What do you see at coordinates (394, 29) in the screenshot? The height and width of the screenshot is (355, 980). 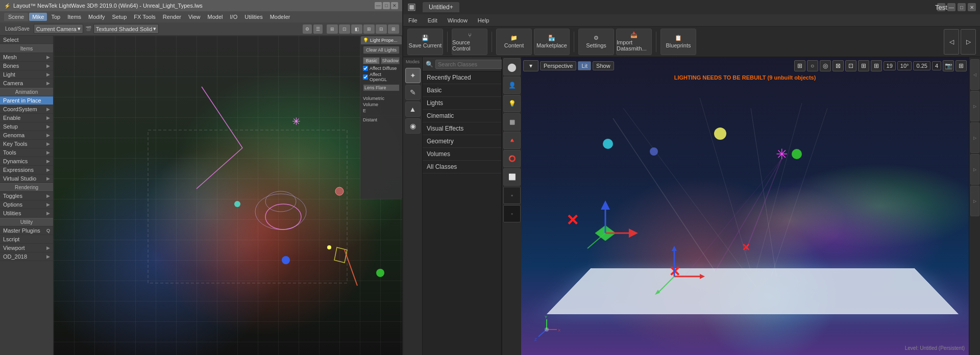 I see `lw-viewport-nav-6: ⊞` at bounding box center [394, 29].